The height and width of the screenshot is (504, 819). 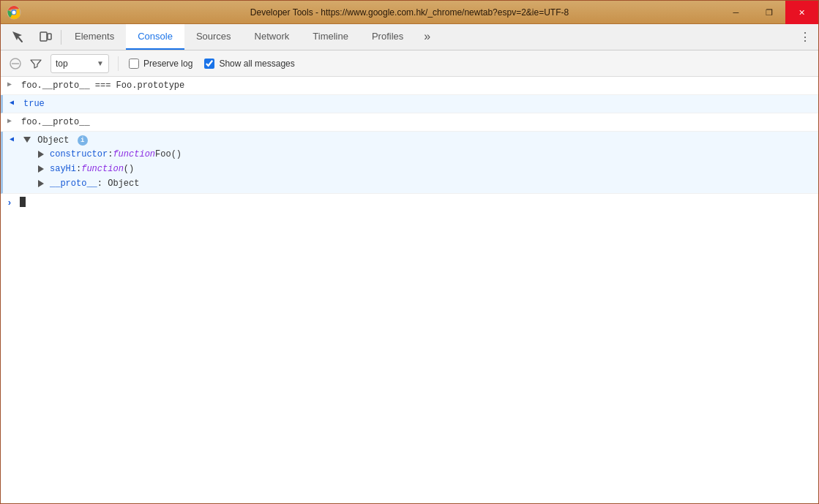 I want to click on context-selector: top ▼, so click(x=80, y=64).